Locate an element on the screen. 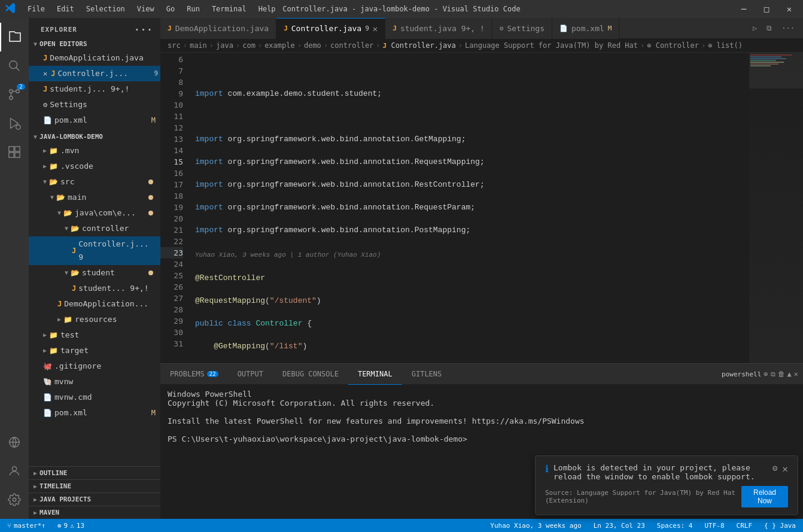  breadcrumb-file: J Controller.java is located at coordinates (419, 45).